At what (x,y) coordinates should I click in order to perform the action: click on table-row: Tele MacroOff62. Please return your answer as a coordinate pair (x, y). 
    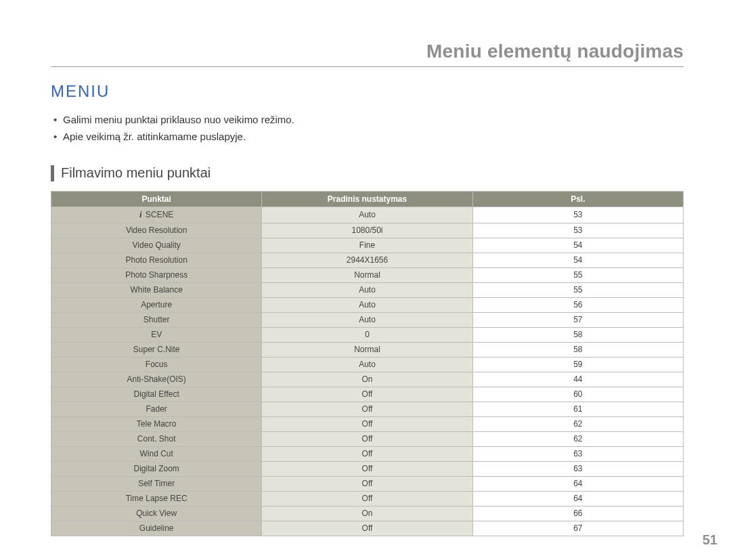
    Looking at the image, I should click on (368, 424).